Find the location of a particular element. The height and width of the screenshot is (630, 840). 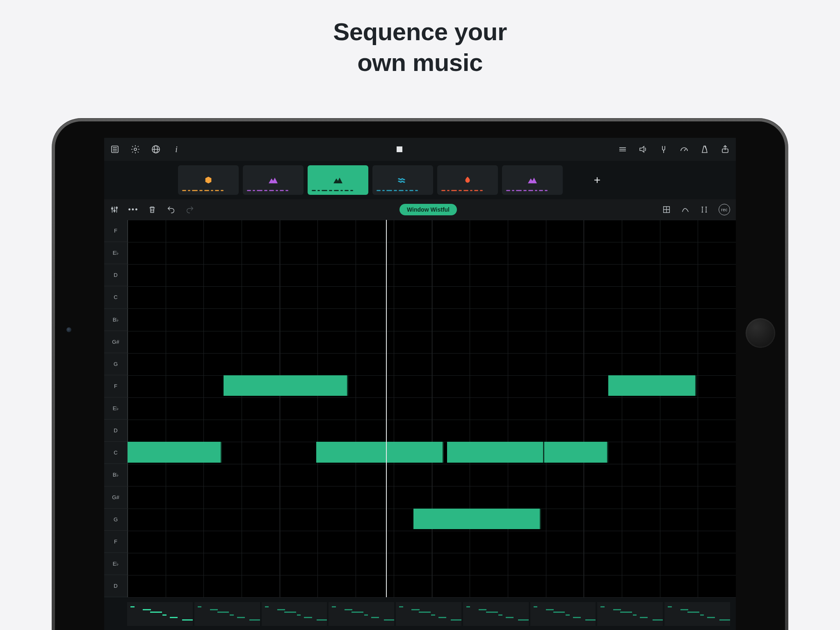

redo-icon is located at coordinates (190, 210).